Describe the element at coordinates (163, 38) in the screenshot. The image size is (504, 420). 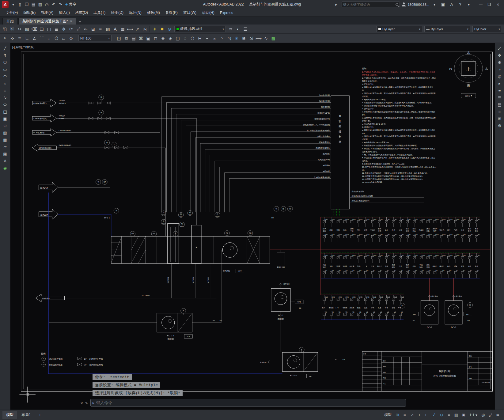
I see `base-point-icon: ⊕` at that location.